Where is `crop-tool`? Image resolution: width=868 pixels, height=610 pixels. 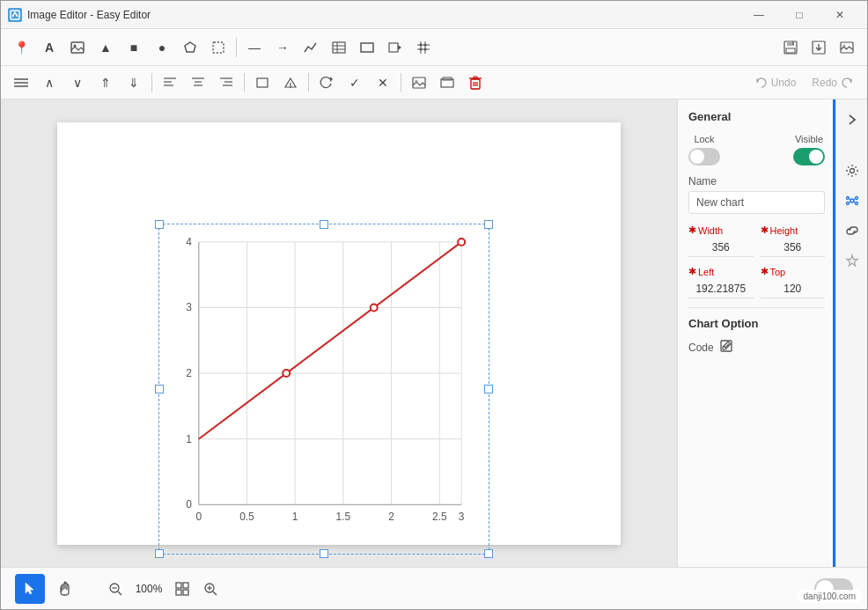
crop-tool is located at coordinates (218, 48).